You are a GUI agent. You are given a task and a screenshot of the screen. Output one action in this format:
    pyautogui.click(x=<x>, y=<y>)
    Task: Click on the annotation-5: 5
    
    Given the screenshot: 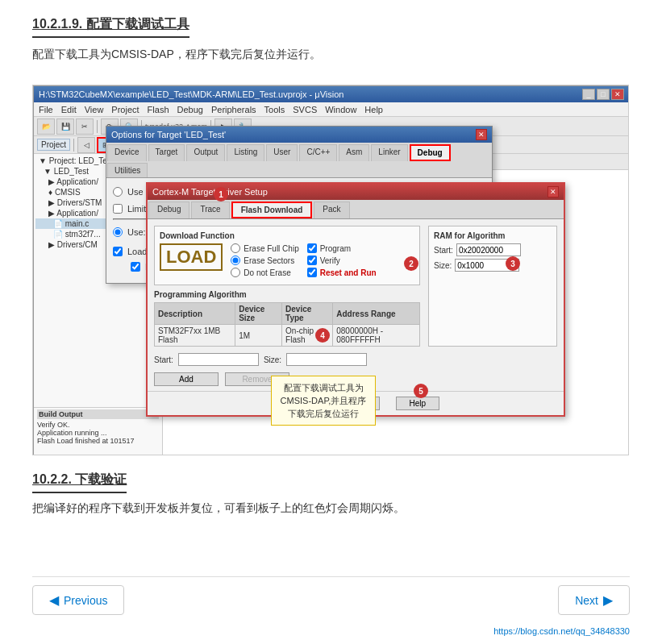 What is the action you would take?
    pyautogui.click(x=421, y=391)
    